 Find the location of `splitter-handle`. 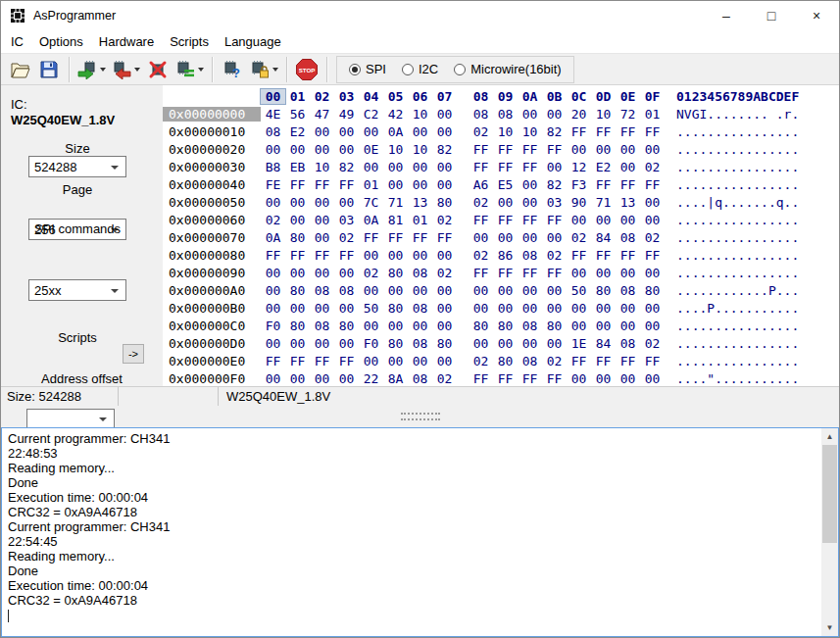

splitter-handle is located at coordinates (420, 417).